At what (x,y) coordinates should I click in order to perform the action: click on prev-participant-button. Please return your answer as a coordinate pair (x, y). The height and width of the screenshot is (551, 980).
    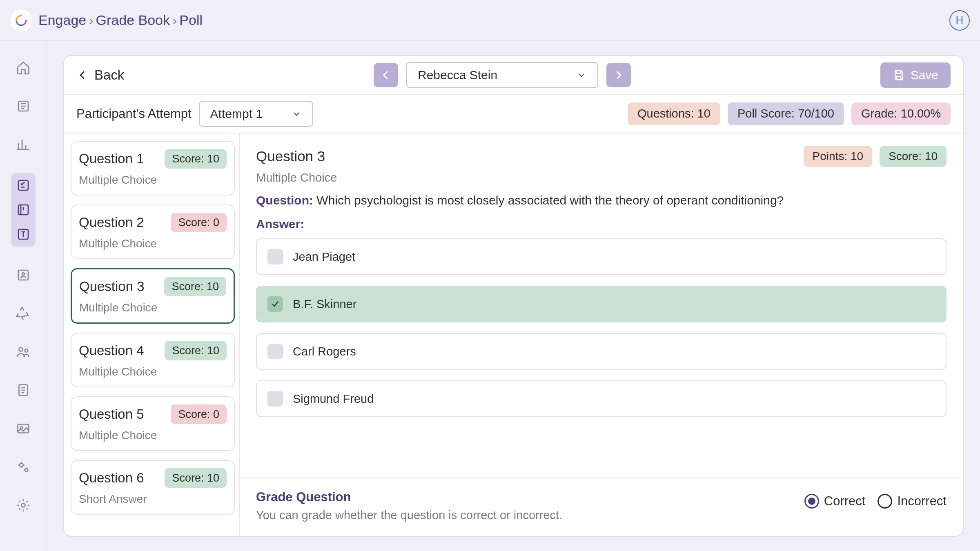
    Looking at the image, I should click on (386, 75).